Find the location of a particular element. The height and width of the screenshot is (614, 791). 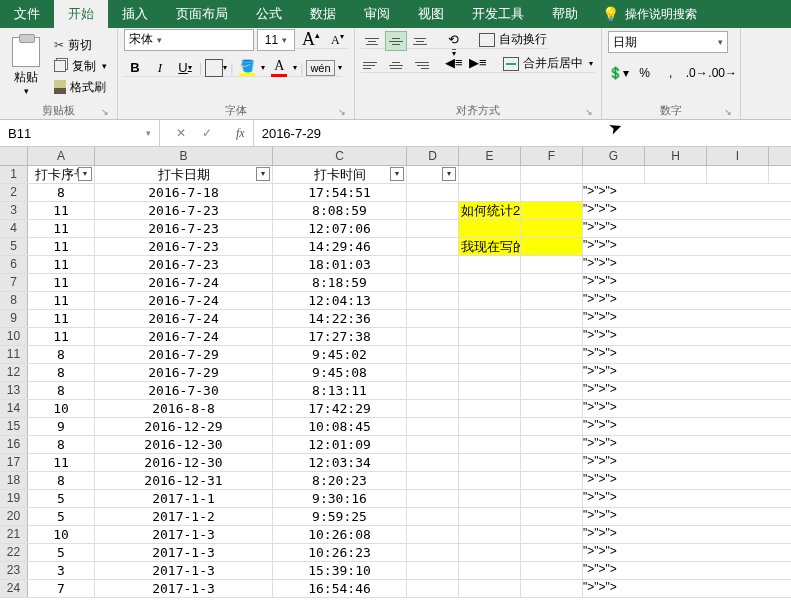

cell: 2017-1-1 is located at coordinates (184, 498).